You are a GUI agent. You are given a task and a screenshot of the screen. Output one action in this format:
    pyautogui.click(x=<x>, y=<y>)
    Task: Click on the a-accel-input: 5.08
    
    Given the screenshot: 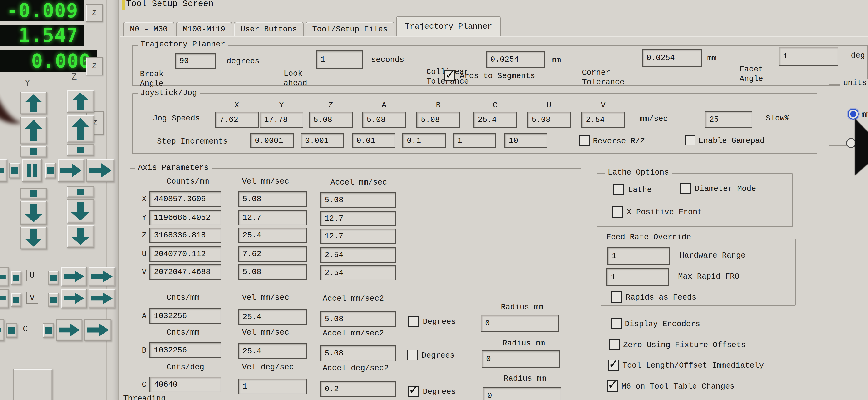 What is the action you would take?
    pyautogui.click(x=358, y=319)
    